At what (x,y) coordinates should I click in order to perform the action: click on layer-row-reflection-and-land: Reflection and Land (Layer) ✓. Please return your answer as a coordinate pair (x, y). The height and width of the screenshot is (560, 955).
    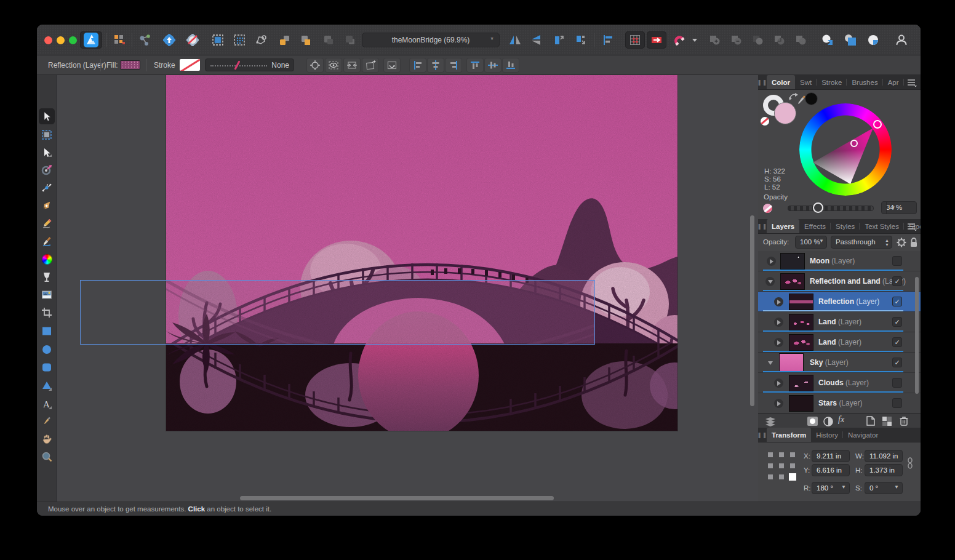
    Looking at the image, I should click on (839, 282).